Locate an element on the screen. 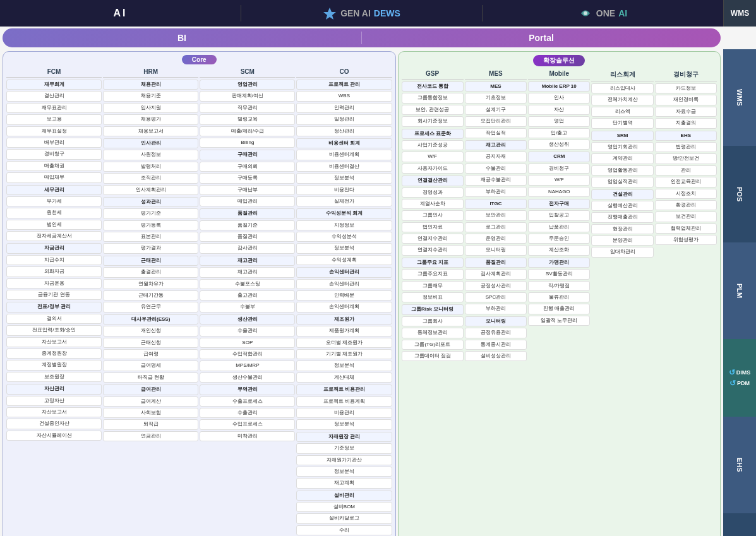 The image size is (756, 536). hrm-item: 발령처리 is located at coordinates (150, 167).